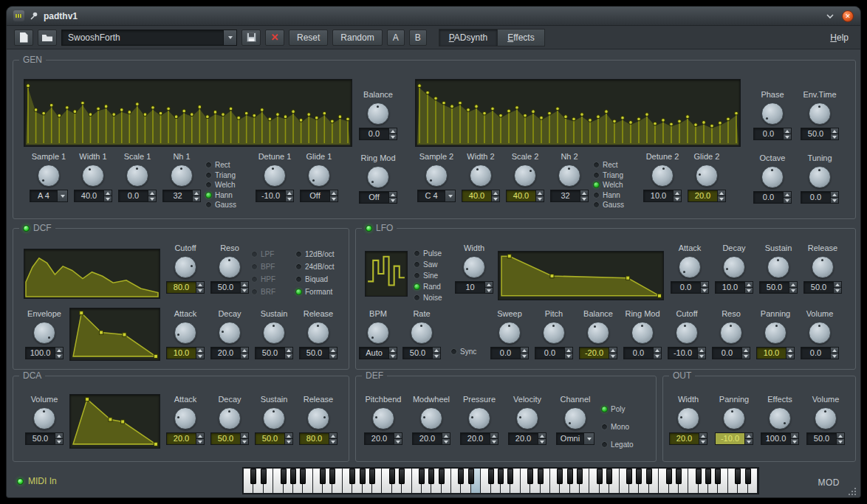 Image resolution: width=867 pixels, height=504 pixels. Describe the element at coordinates (228, 185) in the screenshot. I see `radio-welch: Welch` at that location.